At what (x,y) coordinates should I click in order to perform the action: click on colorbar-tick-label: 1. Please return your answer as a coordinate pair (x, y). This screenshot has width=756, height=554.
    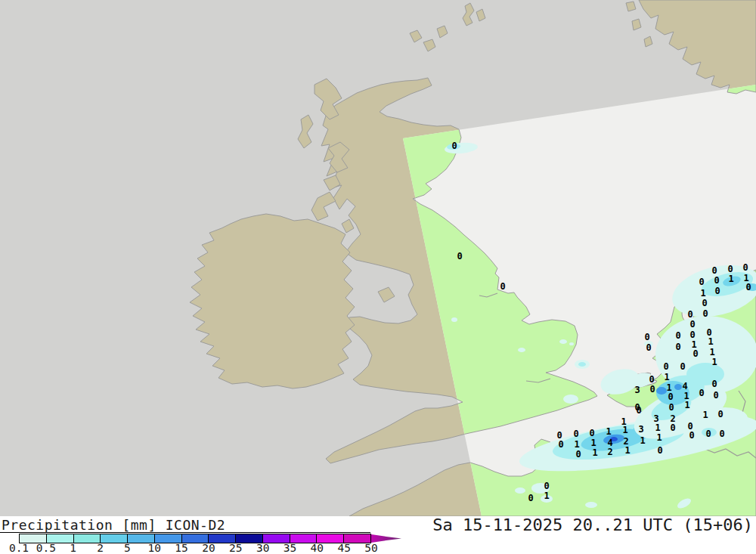
    Looking at the image, I should click on (73, 548).